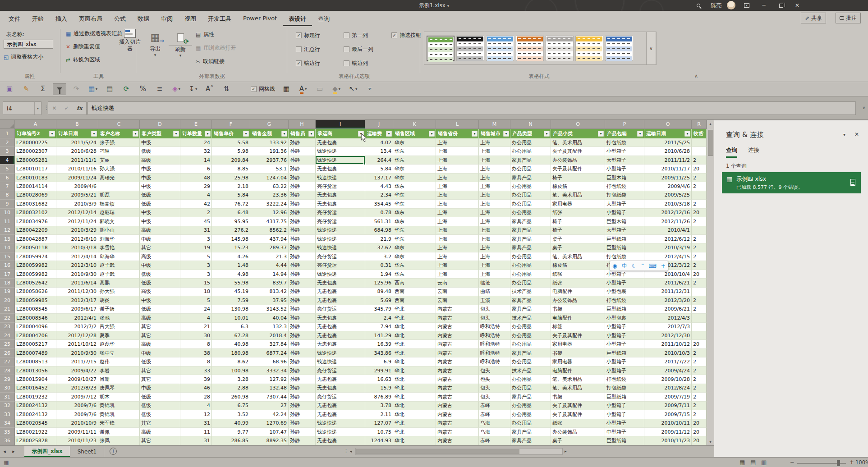 The height and width of the screenshot is (467, 868). Describe the element at coordinates (406, 35) in the screenshot. I see `option-筛选按钮: ✓筛选按钮` at that location.